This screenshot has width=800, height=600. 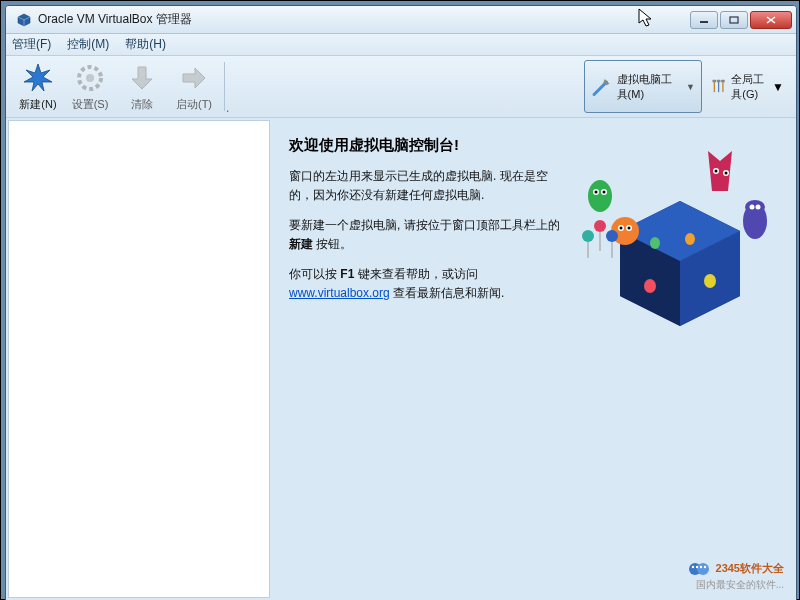 What do you see at coordinates (38, 104) in the screenshot?
I see `new-label: 新建(N)` at bounding box center [38, 104].